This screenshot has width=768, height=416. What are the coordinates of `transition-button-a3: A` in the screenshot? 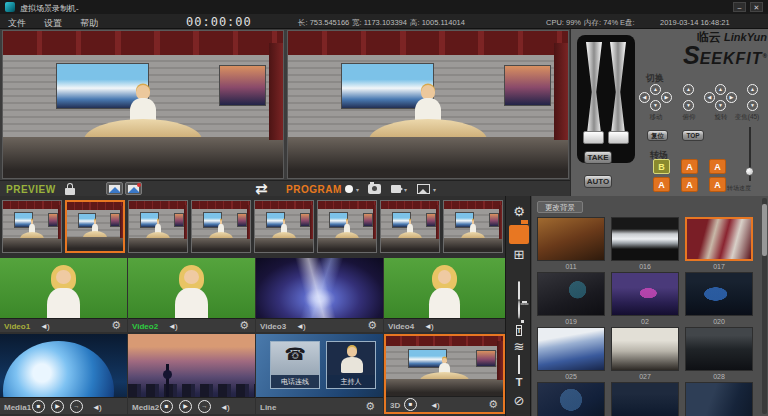 It's located at (662, 184).